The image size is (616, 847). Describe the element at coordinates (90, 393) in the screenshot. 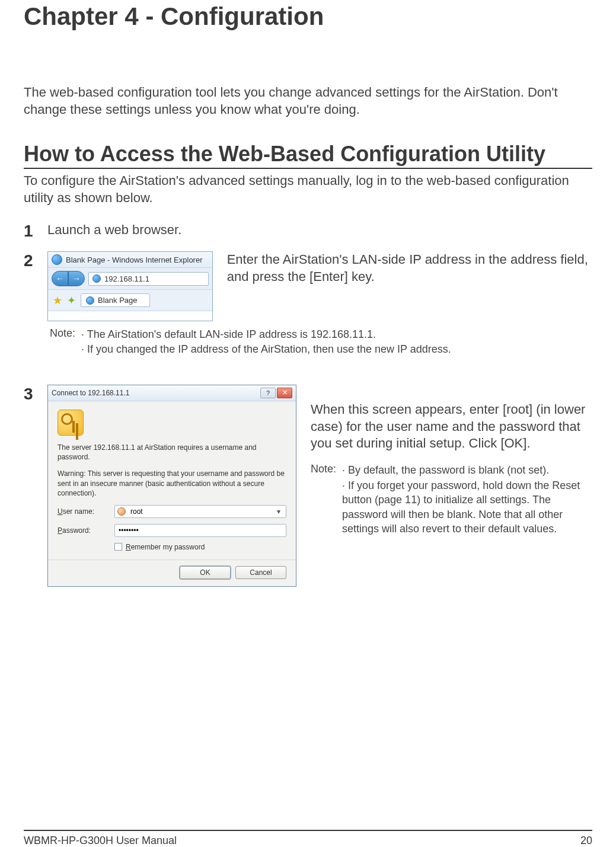

I see `dialog-title: Connect to 192.168.11.1` at that location.